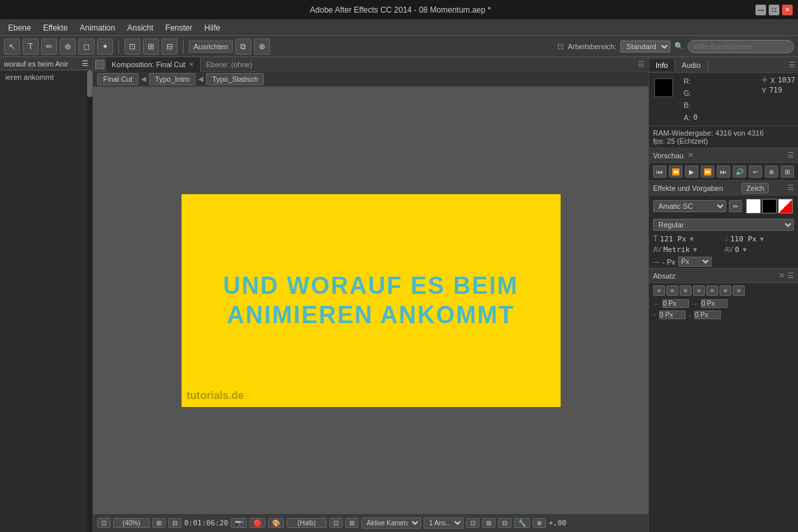 The height and width of the screenshot is (532, 798). I want to click on justify-left-btn: ≡, so click(699, 291).